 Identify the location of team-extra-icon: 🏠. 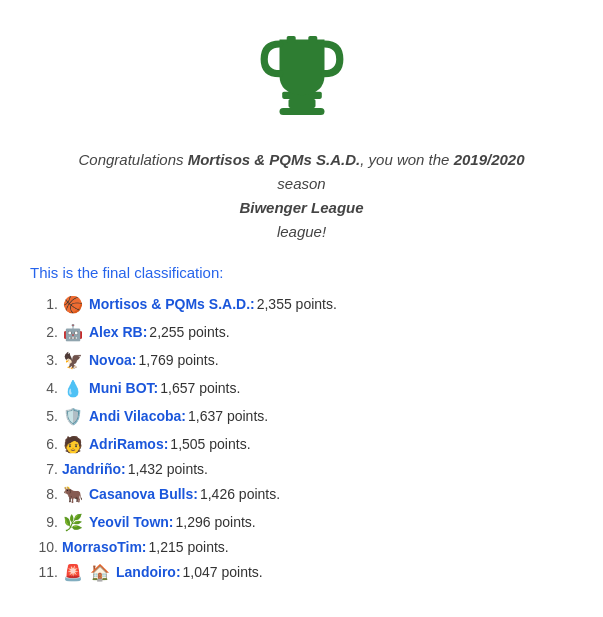
(100, 572).